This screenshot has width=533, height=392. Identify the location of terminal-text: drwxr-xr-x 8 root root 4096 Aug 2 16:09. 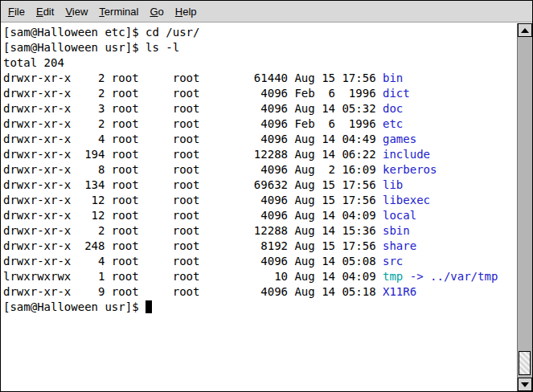
(193, 169).